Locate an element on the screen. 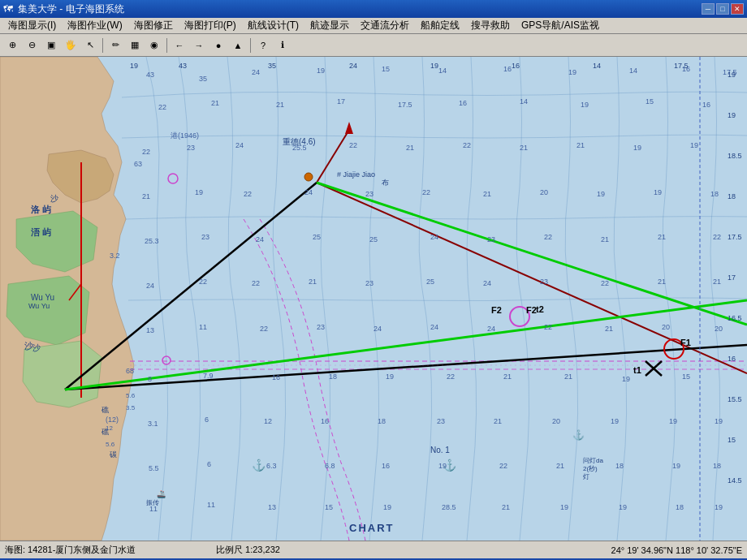 This screenshot has width=747, height=560. svg-text: No. 1 is located at coordinates (440, 450).